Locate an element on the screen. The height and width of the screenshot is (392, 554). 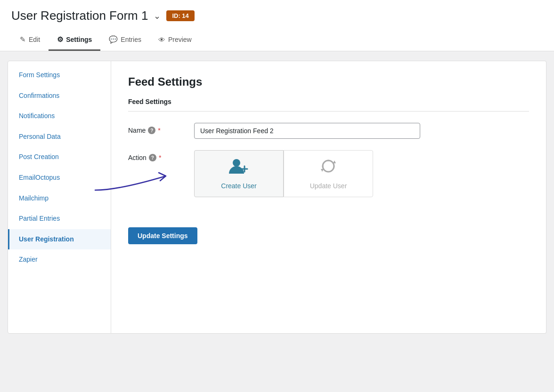
action-label-text: Action is located at coordinates (138, 158).